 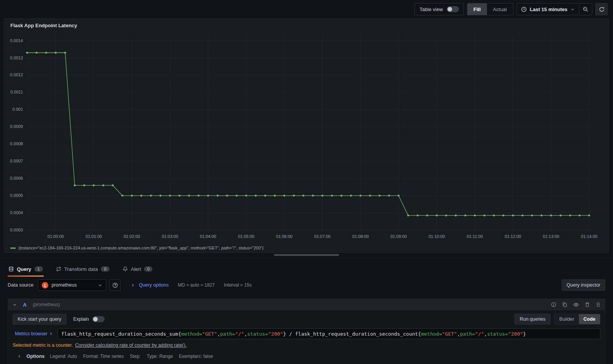 I want to click on code-button: Code, so click(x=589, y=319).